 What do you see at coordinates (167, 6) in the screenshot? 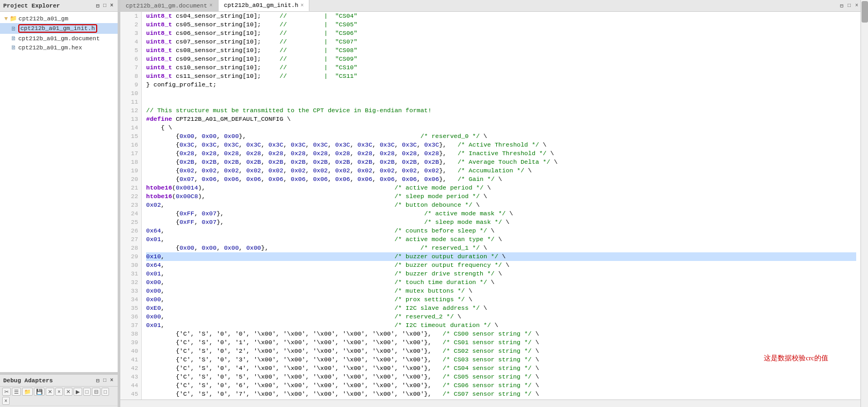
I see `tab-doc-label: cpt212b_a01_gm.document` at bounding box center [167, 6].